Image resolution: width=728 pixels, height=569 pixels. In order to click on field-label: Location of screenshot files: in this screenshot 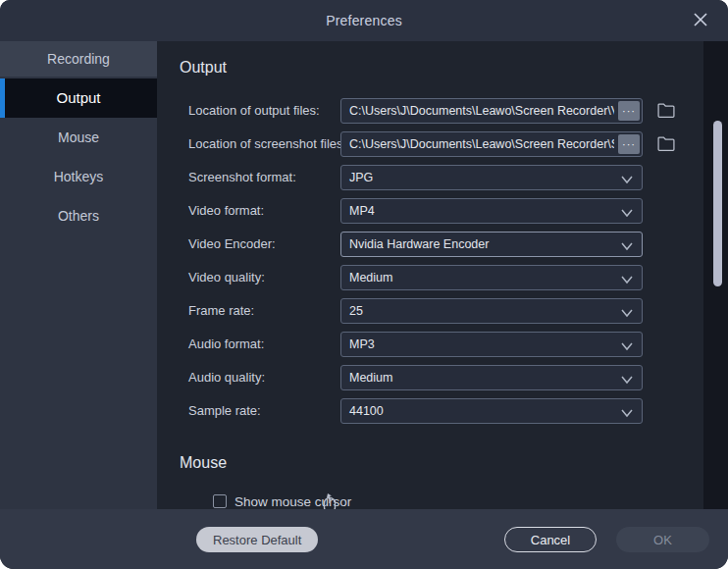, I will do `click(267, 144)`.